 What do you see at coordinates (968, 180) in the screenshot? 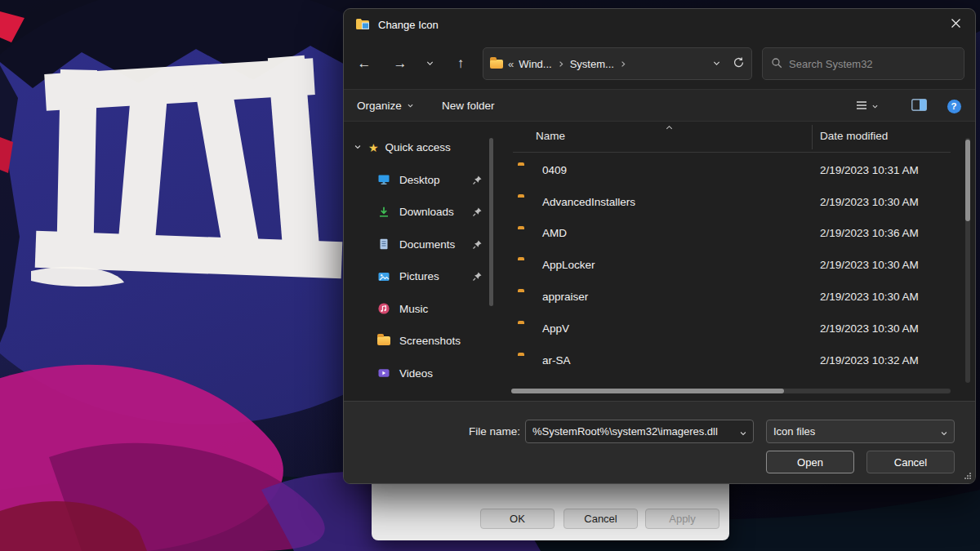
I see `vertical-scrollbar-thumb` at bounding box center [968, 180].